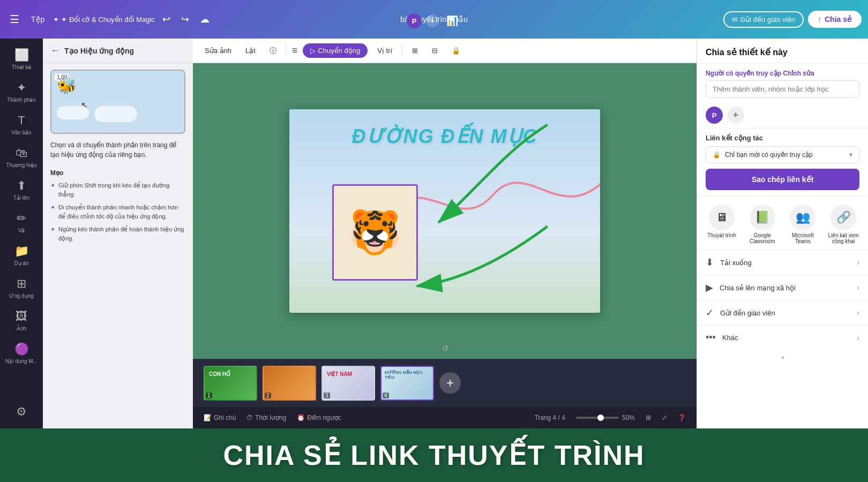  Describe the element at coordinates (220, 418) in the screenshot. I see `ghi-chu-button: 📝 Ghi chú` at that location.